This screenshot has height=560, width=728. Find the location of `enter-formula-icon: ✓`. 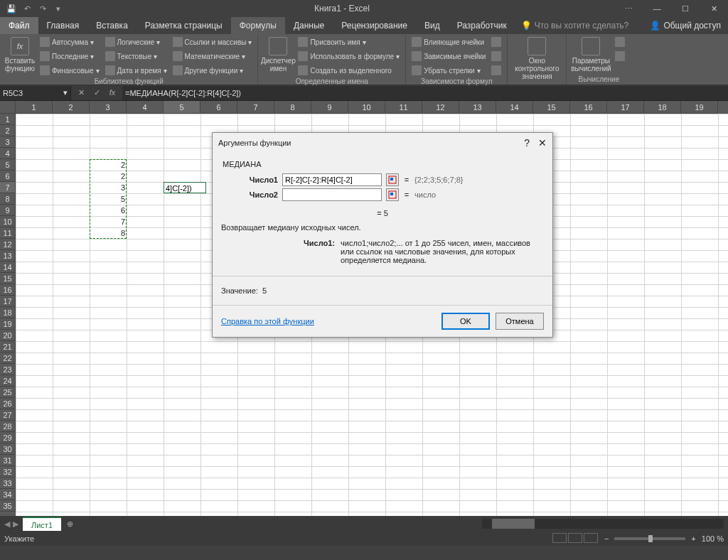

enter-formula-icon: ✓ is located at coordinates (97, 92).